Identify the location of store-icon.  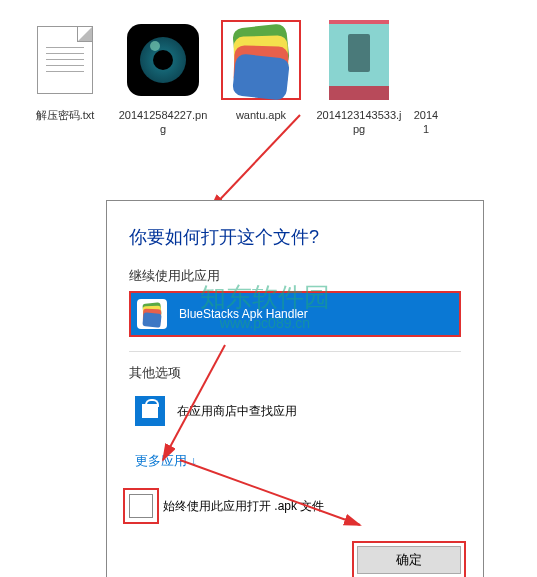
(150, 411).